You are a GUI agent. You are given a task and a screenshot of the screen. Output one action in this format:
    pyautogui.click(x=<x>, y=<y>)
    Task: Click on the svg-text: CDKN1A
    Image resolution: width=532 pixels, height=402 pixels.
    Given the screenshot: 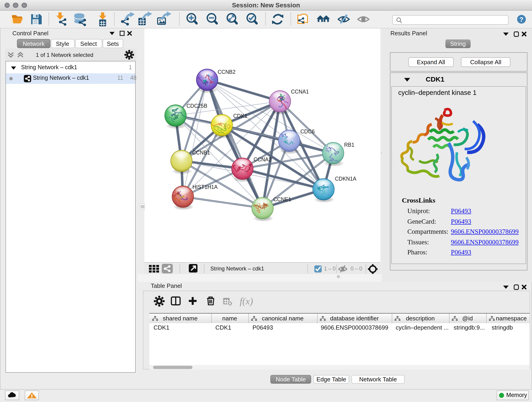 What is the action you would take?
    pyautogui.click(x=346, y=179)
    